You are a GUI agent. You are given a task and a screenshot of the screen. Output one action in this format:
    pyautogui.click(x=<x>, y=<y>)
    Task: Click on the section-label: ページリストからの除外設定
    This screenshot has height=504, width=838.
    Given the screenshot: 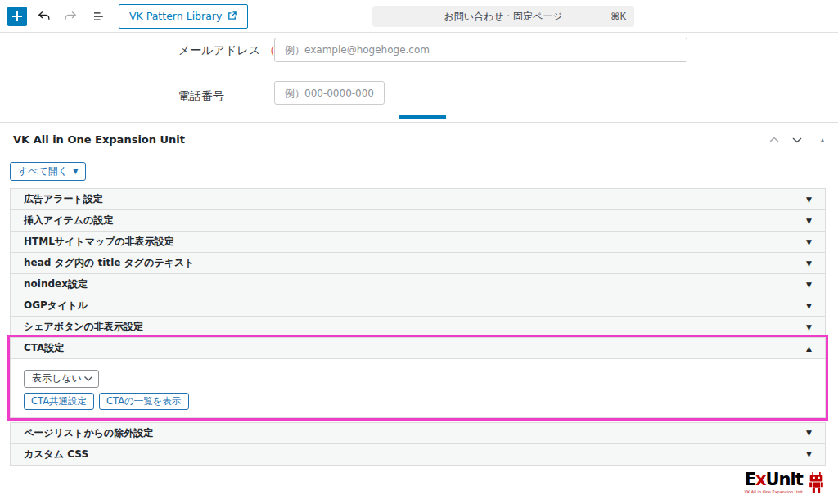 What is the action you would take?
    pyautogui.click(x=88, y=434)
    